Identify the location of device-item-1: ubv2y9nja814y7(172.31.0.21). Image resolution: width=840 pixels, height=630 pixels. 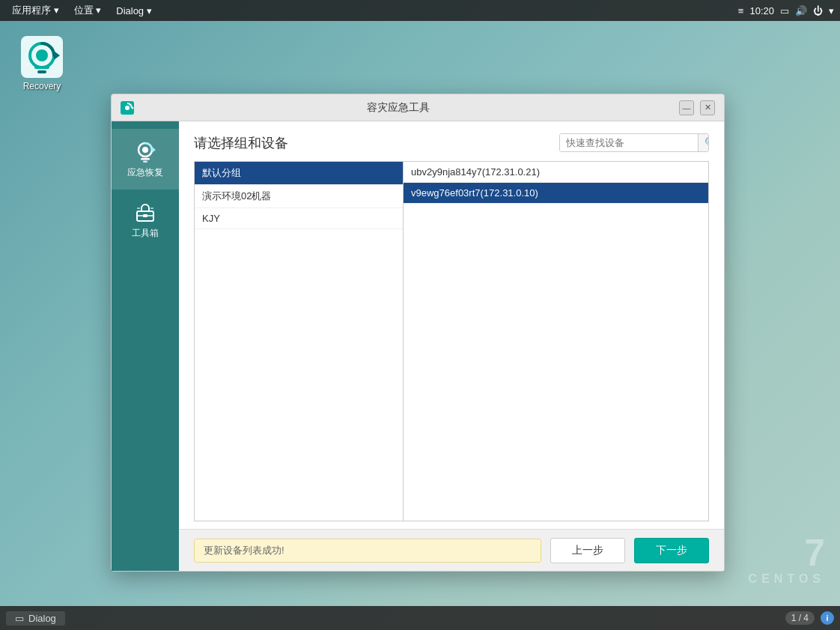
(556, 172).